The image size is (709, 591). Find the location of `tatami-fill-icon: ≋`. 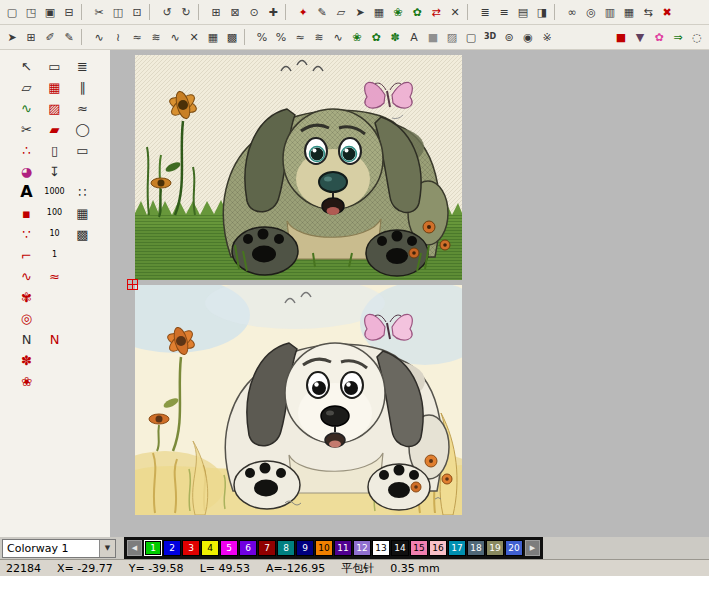

tatami-fill-icon: ≋ is located at coordinates (156, 38).